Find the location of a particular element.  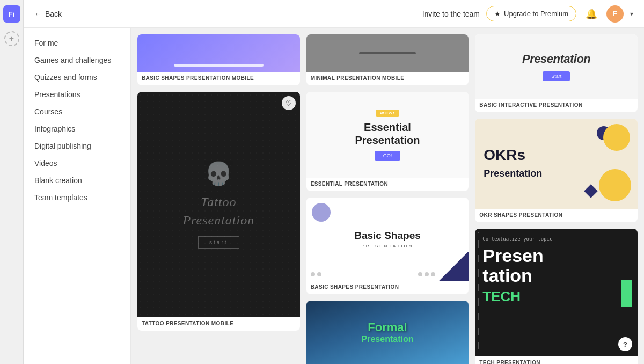

template-card-basic-shapes: Basic Shapes PRESENTATION is located at coordinates (387, 246).